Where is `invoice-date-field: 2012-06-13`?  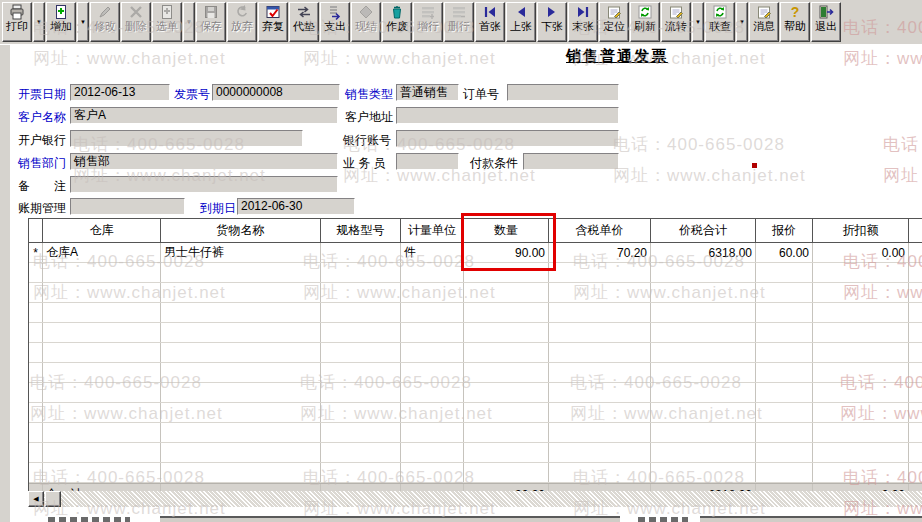 invoice-date-field: 2012-06-13 is located at coordinates (120, 92).